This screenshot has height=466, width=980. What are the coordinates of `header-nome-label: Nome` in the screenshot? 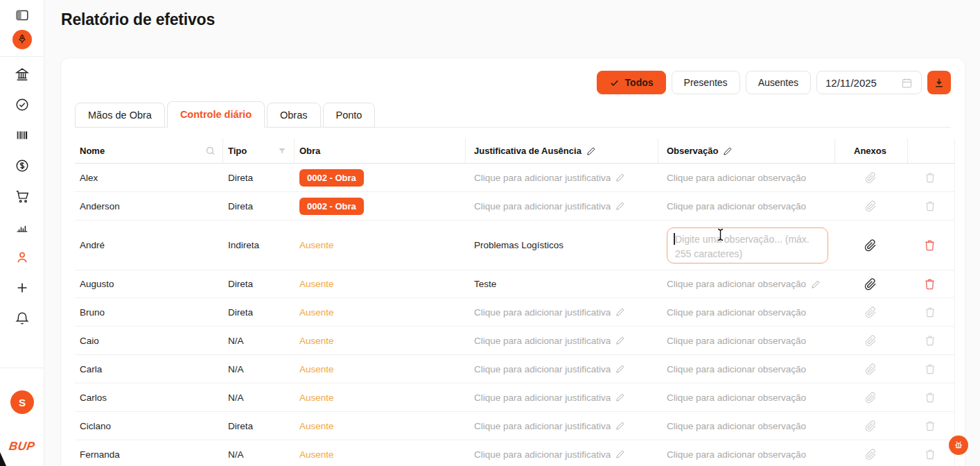 It's located at (92, 151).